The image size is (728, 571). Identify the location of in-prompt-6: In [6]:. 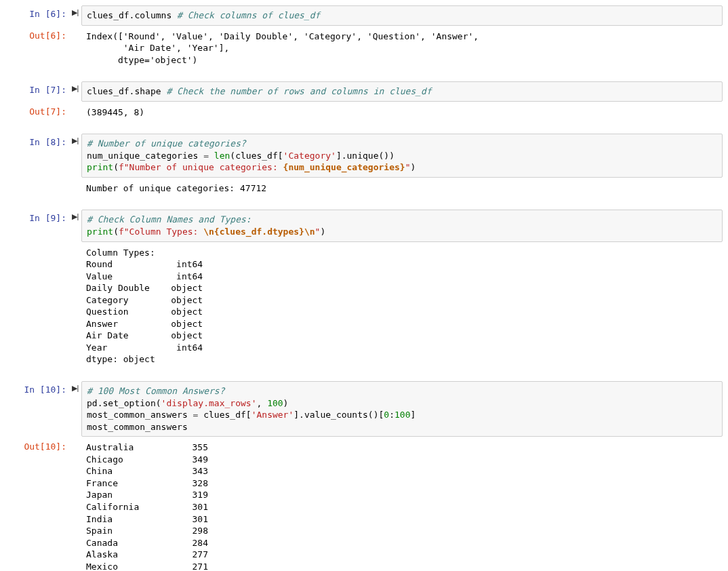
(38, 14).